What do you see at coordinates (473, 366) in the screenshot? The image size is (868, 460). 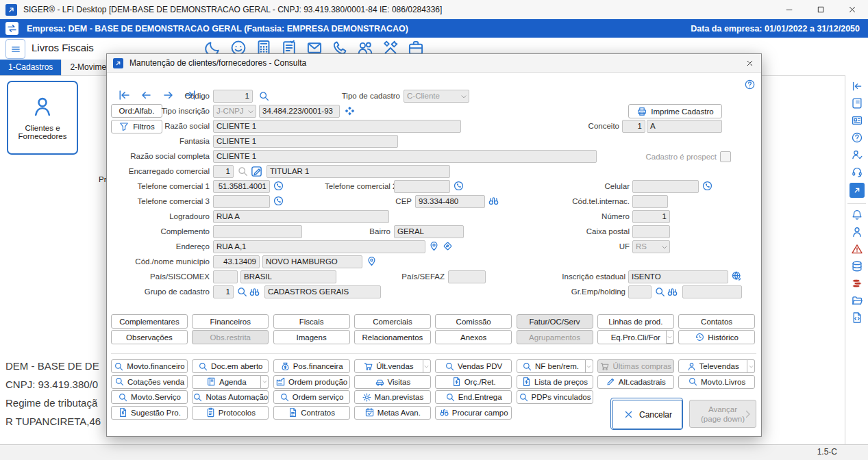 I see `vendas-pdv-button: Vendas PDV` at bounding box center [473, 366].